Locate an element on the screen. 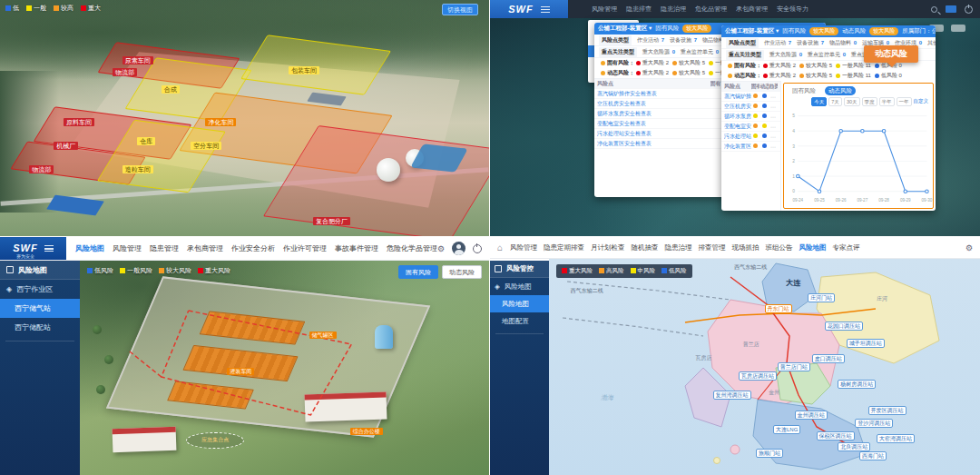  station-pill: 金州调压站 is located at coordinates (811, 415).